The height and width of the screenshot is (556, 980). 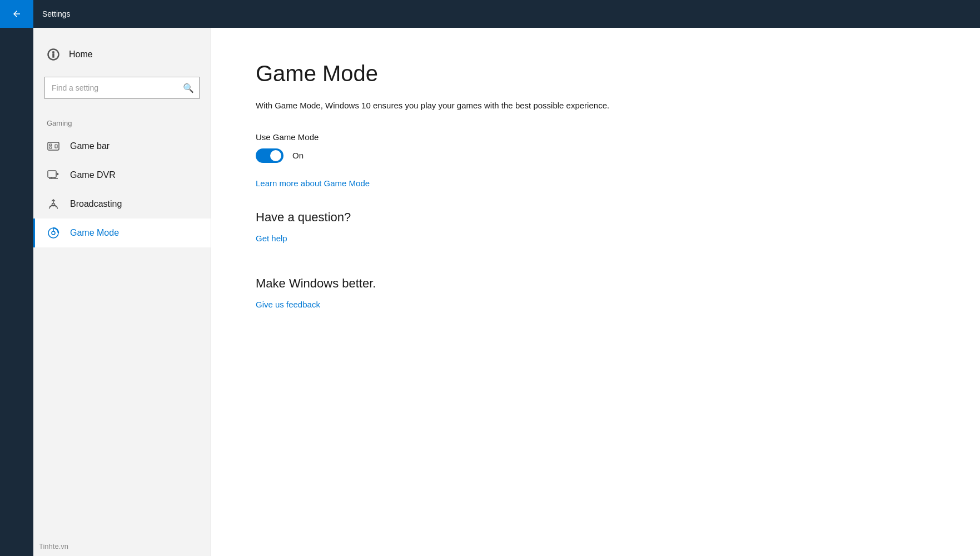 I want to click on game-mode-icon, so click(x=53, y=233).